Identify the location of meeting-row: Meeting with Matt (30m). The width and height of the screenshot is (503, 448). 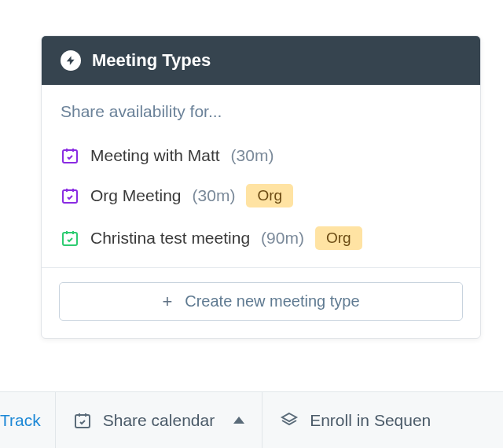
(261, 156).